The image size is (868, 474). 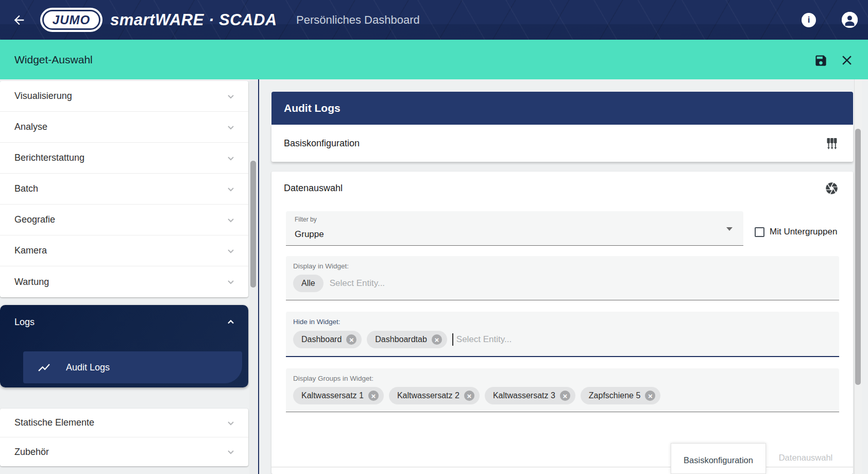 I want to click on tune-sliders-icon, so click(x=831, y=143).